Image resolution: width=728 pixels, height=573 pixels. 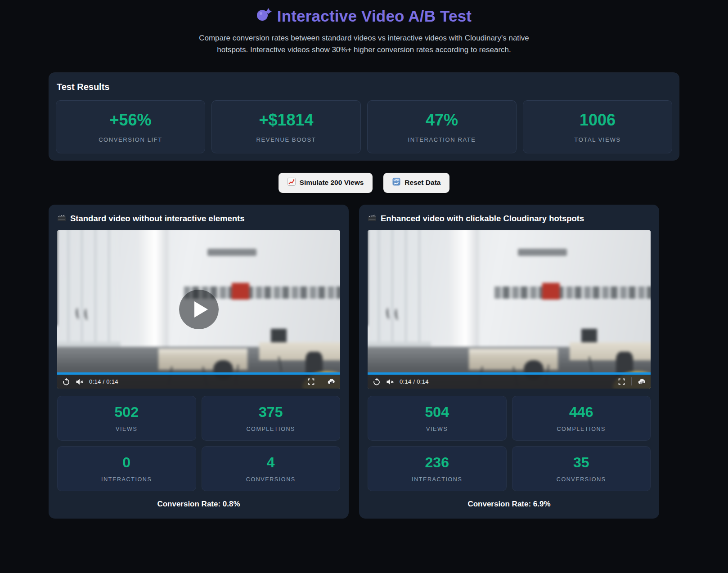 I want to click on stat-card-views: 502 VIEWS, so click(x=127, y=418).